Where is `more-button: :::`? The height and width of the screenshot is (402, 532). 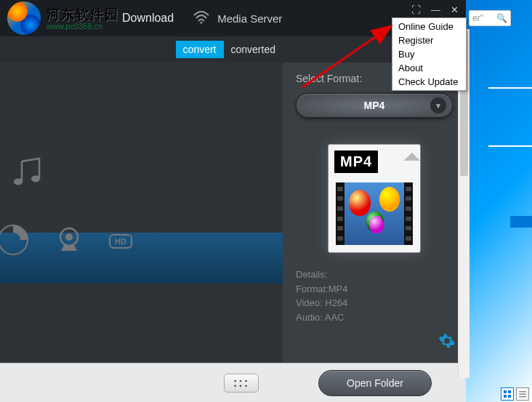
more-button: ::: is located at coordinates (241, 383).